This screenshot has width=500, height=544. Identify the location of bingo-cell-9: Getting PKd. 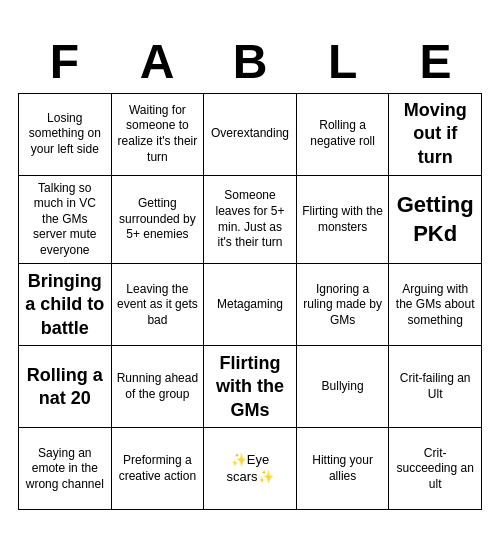
(436, 220).